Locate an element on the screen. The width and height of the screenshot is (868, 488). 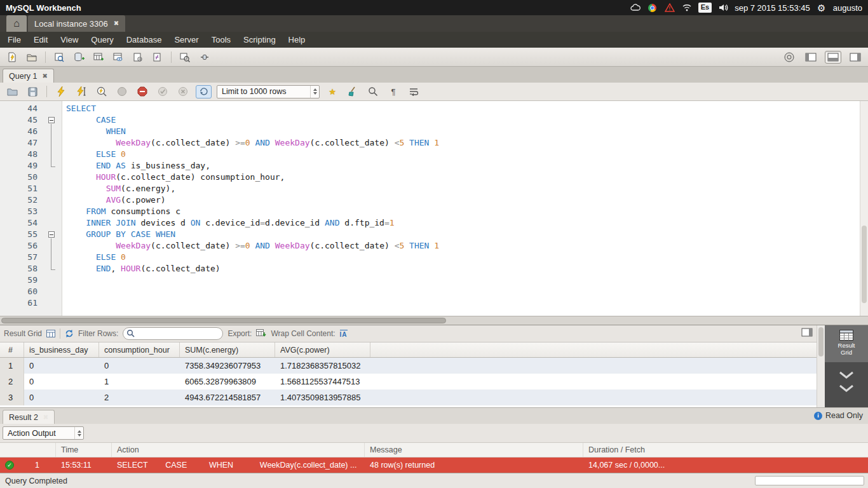
editor-line: 52 AVG(c.power) is located at coordinates (434, 200).